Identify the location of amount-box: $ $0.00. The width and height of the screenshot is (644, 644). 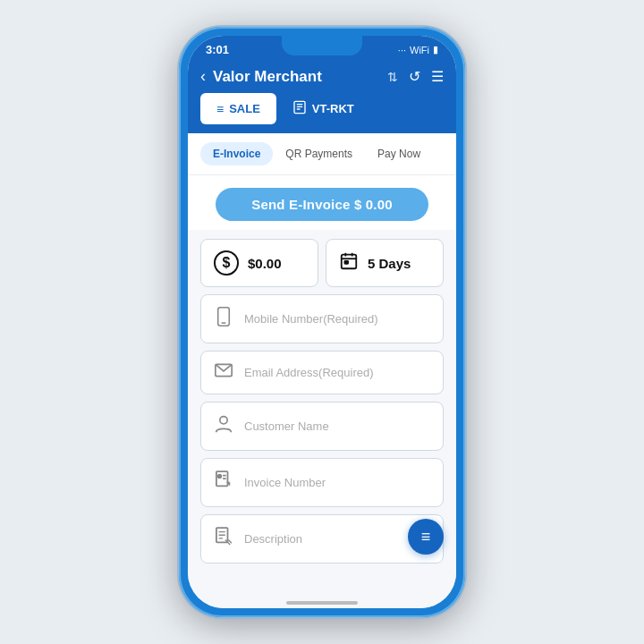
(259, 263).